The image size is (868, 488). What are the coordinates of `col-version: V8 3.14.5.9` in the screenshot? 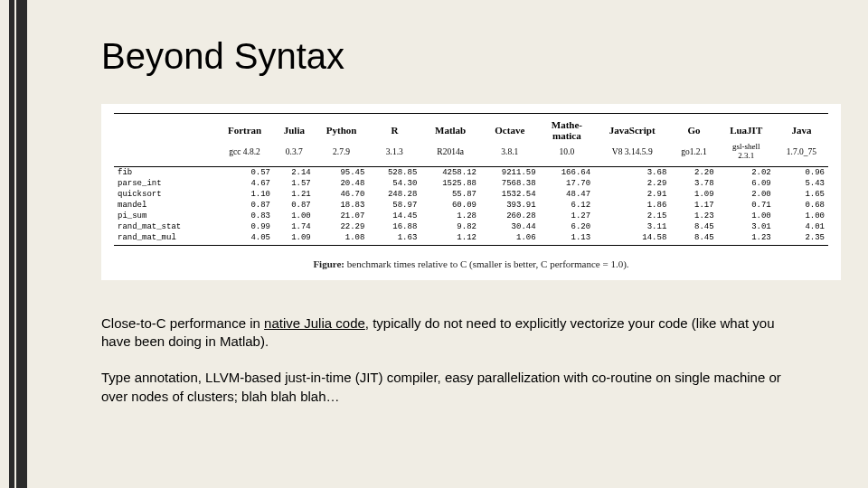 It's located at (632, 154).